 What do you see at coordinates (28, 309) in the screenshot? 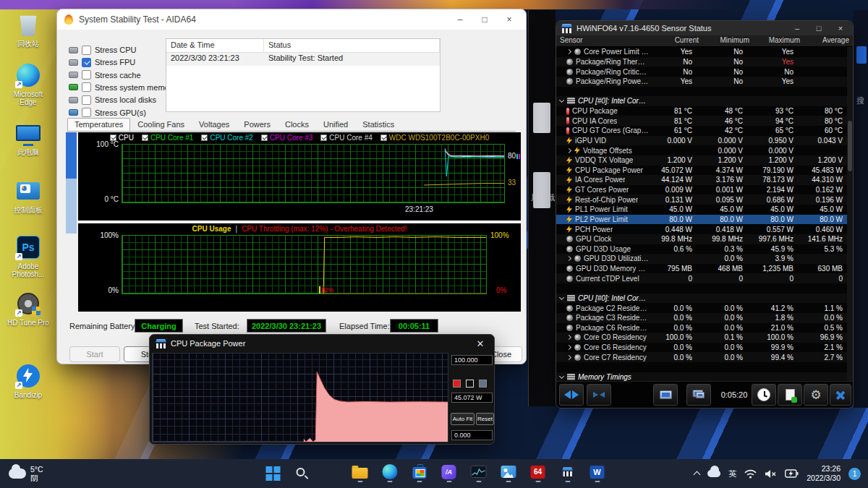
I see `desktop-icon-hdt: ↗HD Tune Pro` at bounding box center [28, 309].